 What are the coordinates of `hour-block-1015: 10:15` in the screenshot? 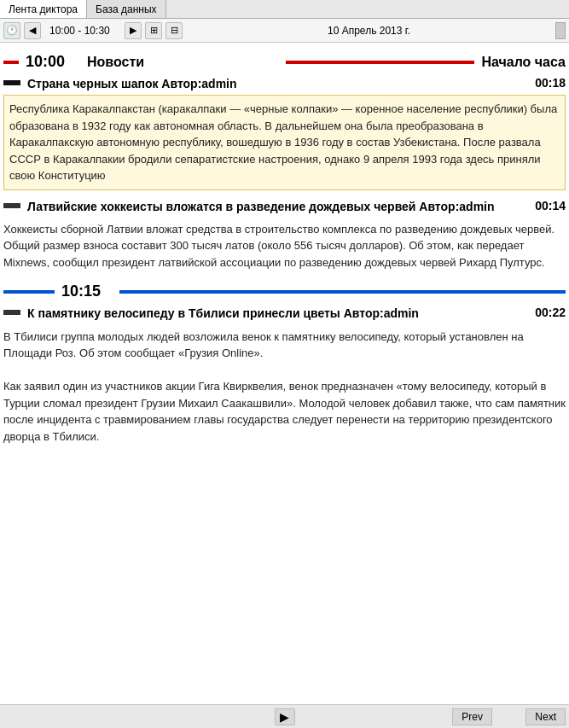 It's located at (285, 292).